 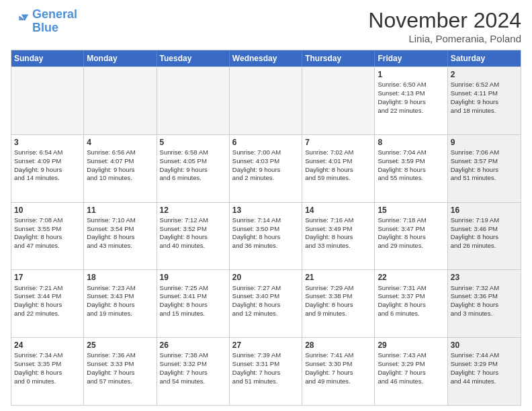 What do you see at coordinates (484, 277) in the screenshot?
I see `day-number: 23` at bounding box center [484, 277].